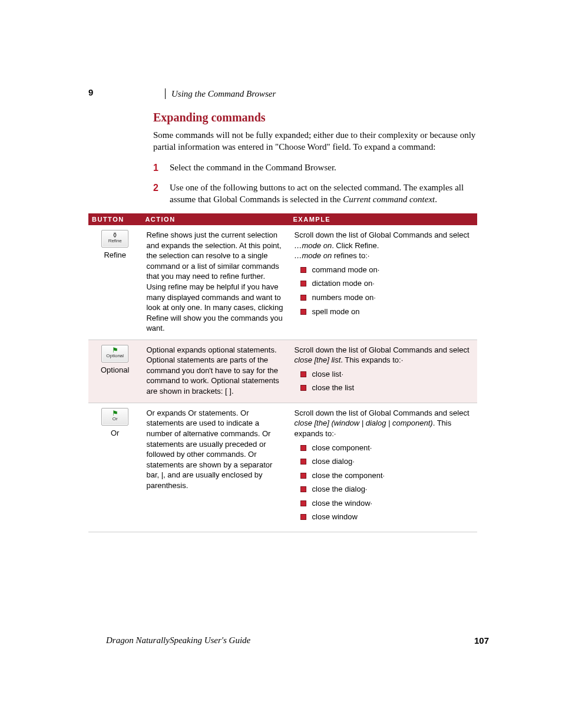 The image size is (562, 728). Describe the element at coordinates (386, 270) in the screenshot. I see `list-item: command mode on·` at that location.